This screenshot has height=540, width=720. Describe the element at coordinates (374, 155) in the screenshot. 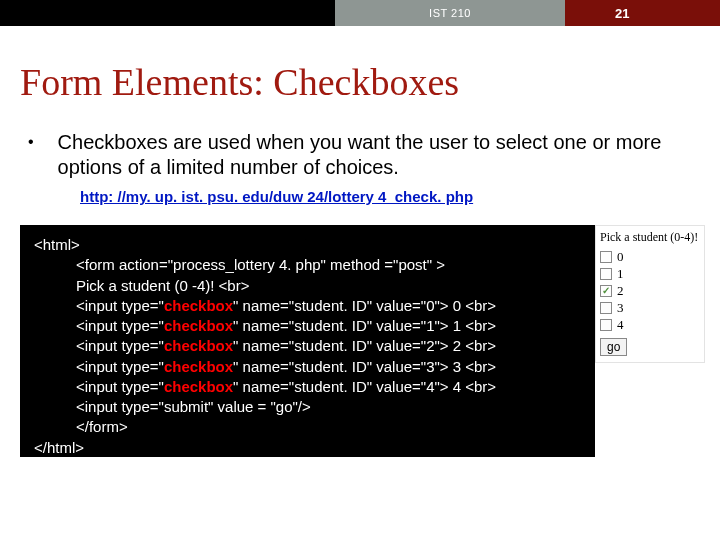

I see `bullet-text: Checkboxes are used when you want the us…` at that location.